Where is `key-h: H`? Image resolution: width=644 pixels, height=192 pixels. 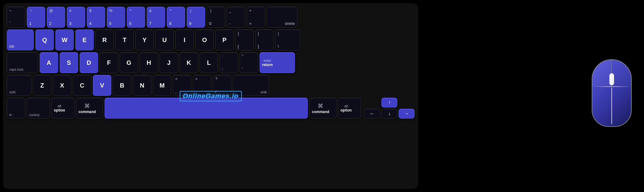 key-h: H is located at coordinates (149, 63).